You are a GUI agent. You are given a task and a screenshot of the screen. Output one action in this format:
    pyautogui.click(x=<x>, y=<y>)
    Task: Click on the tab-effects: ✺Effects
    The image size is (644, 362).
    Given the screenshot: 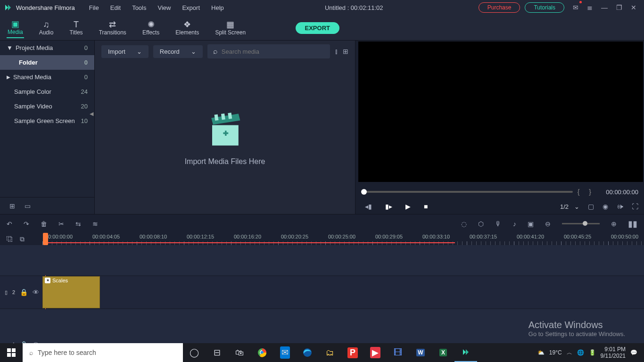 What is the action you would take?
    pyautogui.click(x=151, y=28)
    